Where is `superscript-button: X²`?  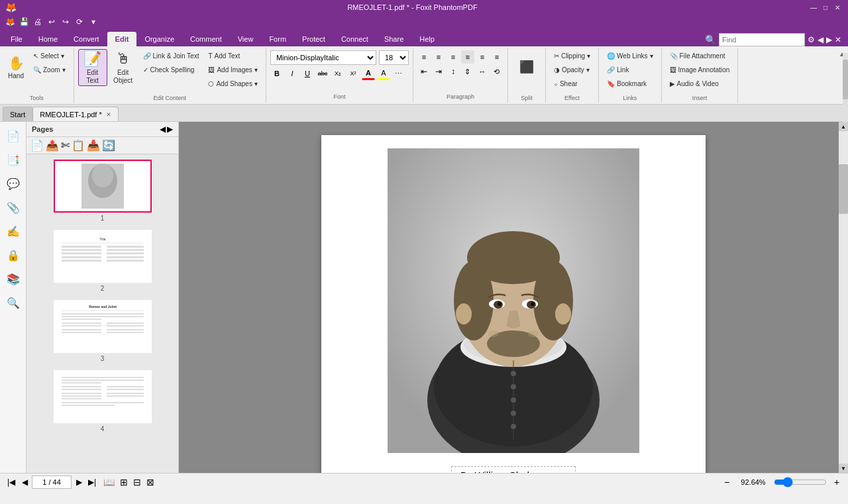
superscript-button: X² is located at coordinates (353, 74).